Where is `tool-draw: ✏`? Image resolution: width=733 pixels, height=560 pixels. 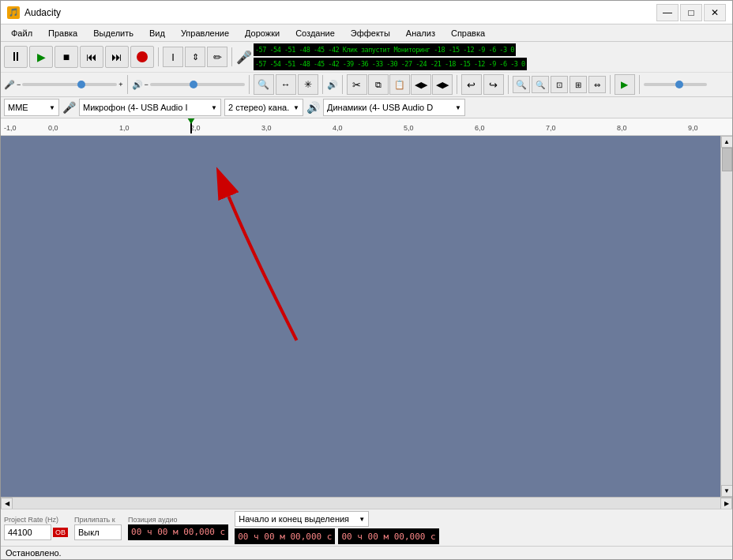 tool-draw: ✏ is located at coordinates (217, 57).